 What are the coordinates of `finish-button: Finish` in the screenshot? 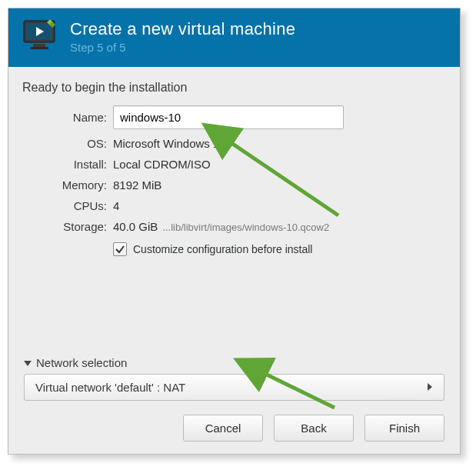 It's located at (404, 428).